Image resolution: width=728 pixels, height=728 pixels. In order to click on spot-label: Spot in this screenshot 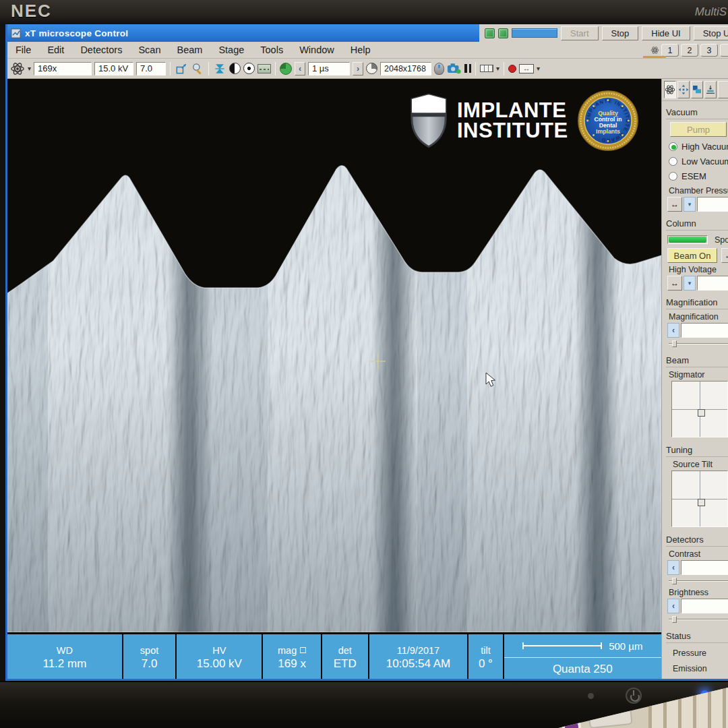, I will do `click(721, 240)`.